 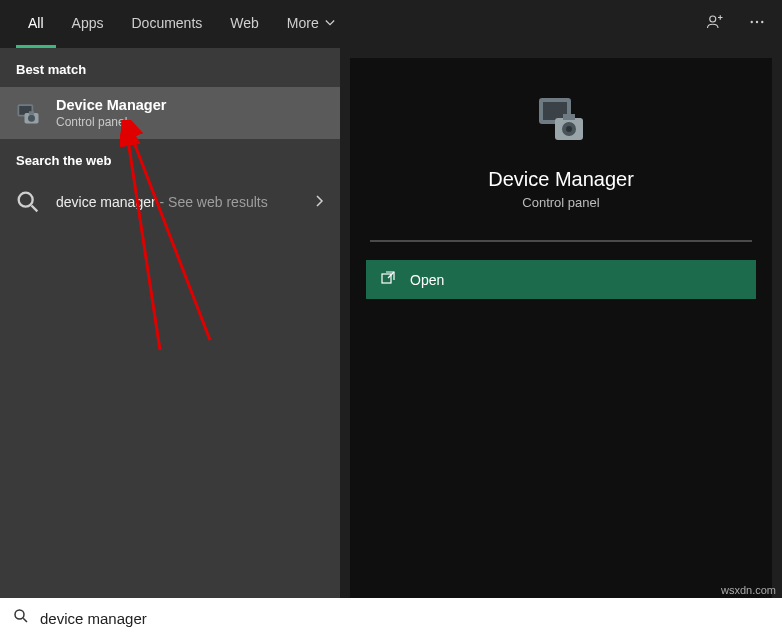 I want to click on search-web-header: Search the web, so click(x=170, y=158).